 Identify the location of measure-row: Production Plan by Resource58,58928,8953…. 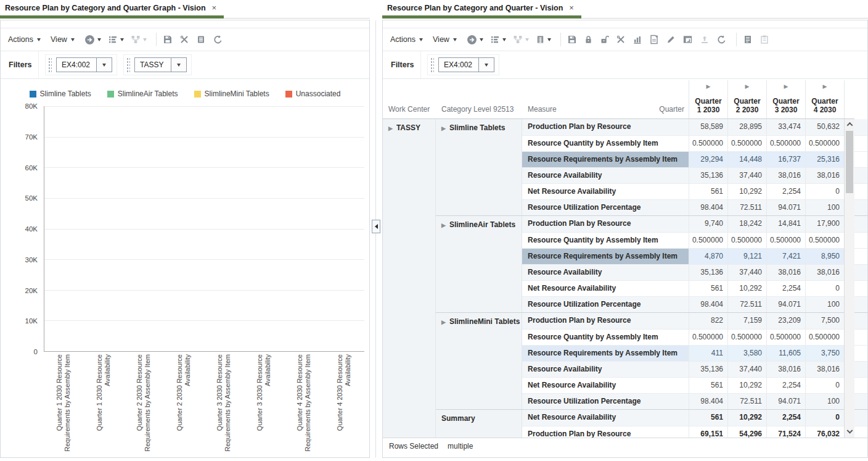
(695, 127).